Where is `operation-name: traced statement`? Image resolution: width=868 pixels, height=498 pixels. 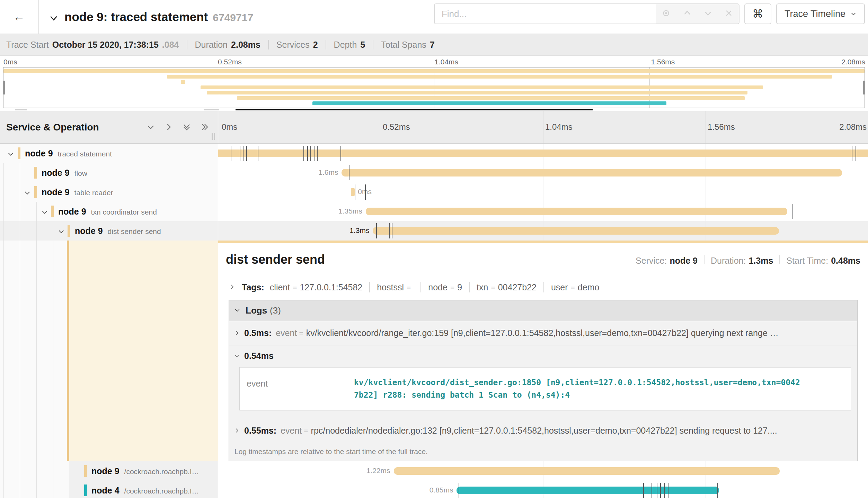 operation-name: traced statement is located at coordinates (85, 154).